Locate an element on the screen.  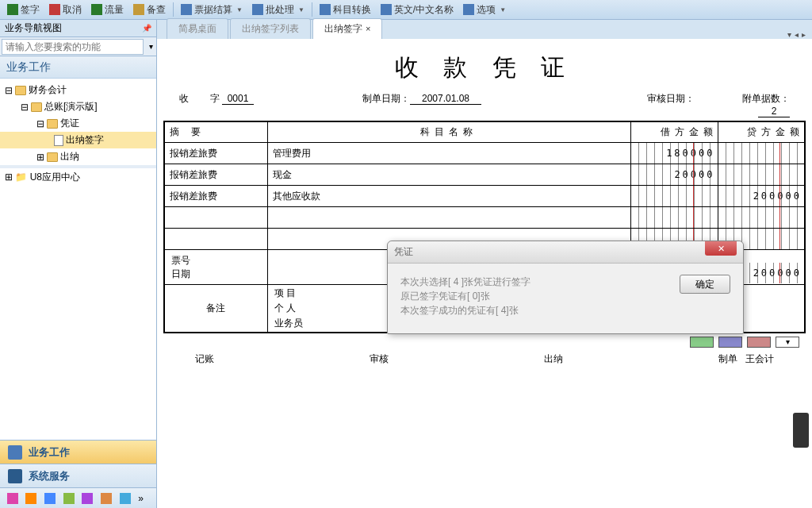
dialog-title-bar: 凭证 ✕ is located at coordinates (565, 252).